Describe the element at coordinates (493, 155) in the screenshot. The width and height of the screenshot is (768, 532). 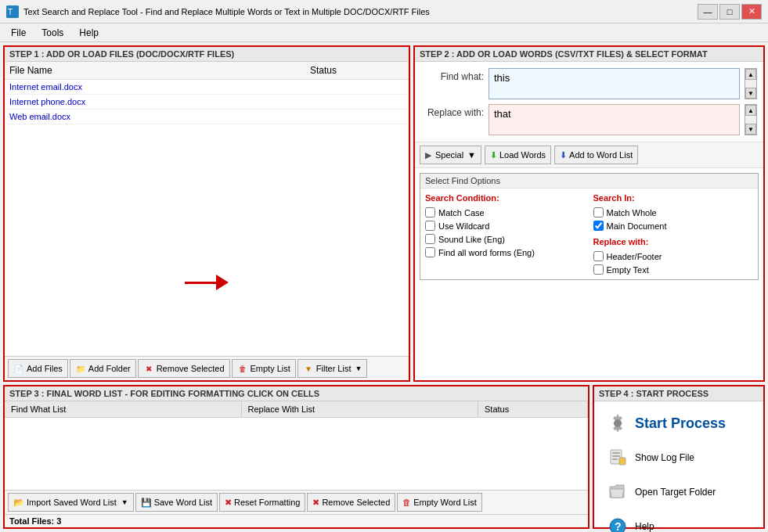
I see `load-words-icon: ⬇` at that location.